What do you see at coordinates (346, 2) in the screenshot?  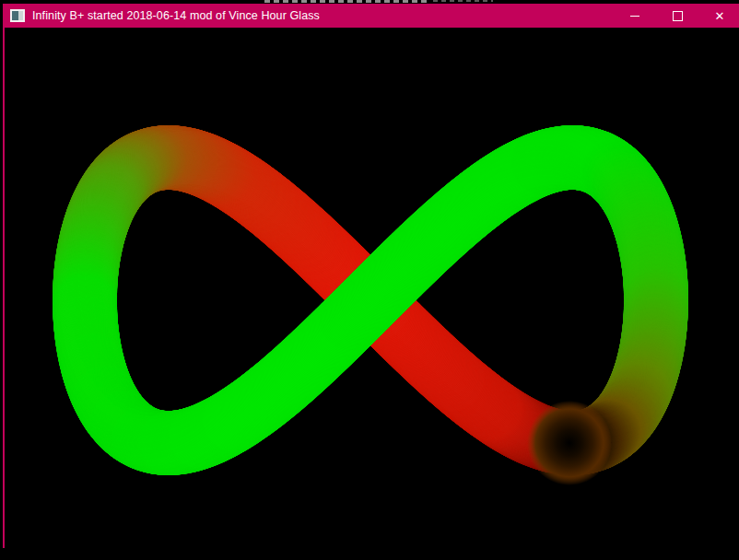 I see `background-window-artifact` at bounding box center [346, 2].